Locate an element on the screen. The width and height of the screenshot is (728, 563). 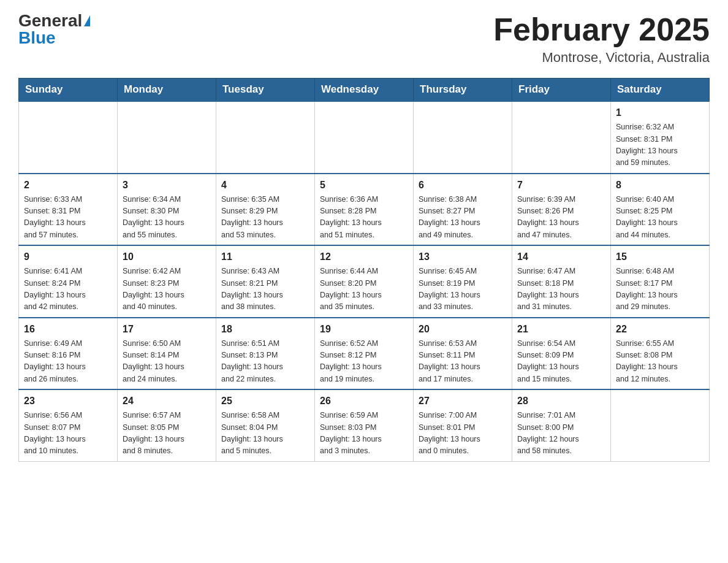
day-info-line: Sunrise: 6:47 AM is located at coordinates (561, 271).